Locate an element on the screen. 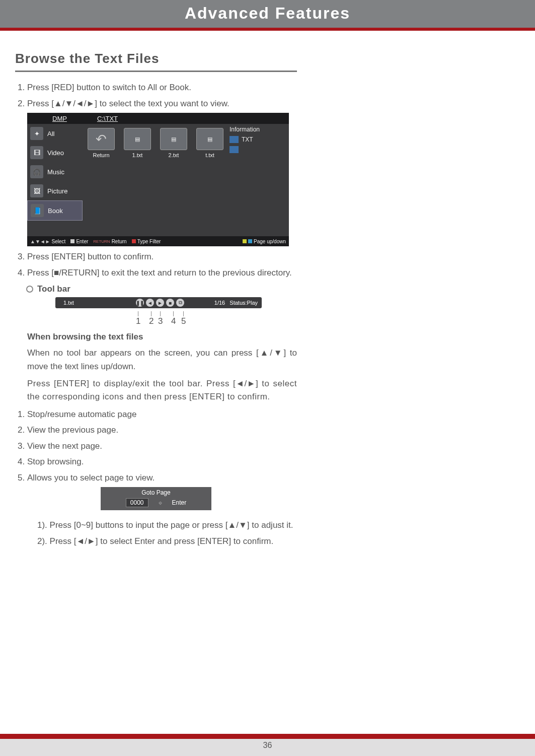  all-icon: ✦ is located at coordinates (37, 133).